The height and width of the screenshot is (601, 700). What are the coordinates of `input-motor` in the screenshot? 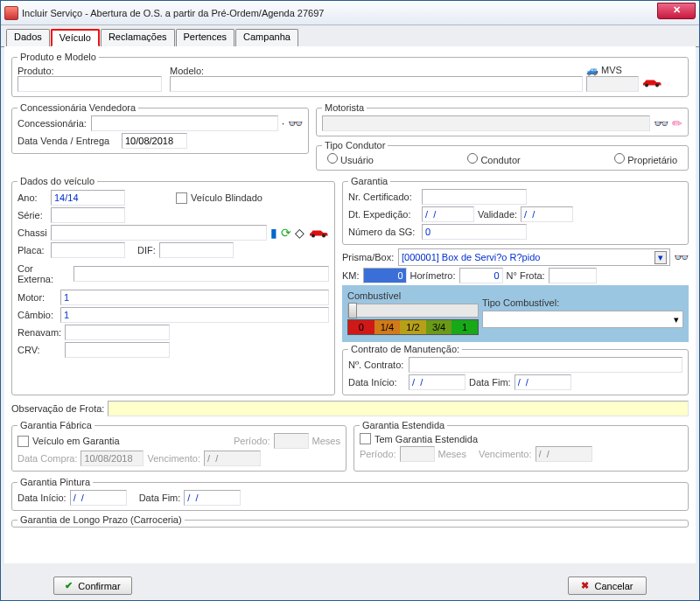 It's located at (194, 297).